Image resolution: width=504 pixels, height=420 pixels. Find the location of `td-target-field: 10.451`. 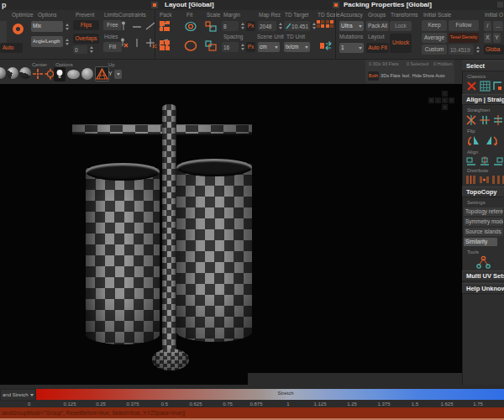

td-target-field: 10.451 is located at coordinates (297, 26).